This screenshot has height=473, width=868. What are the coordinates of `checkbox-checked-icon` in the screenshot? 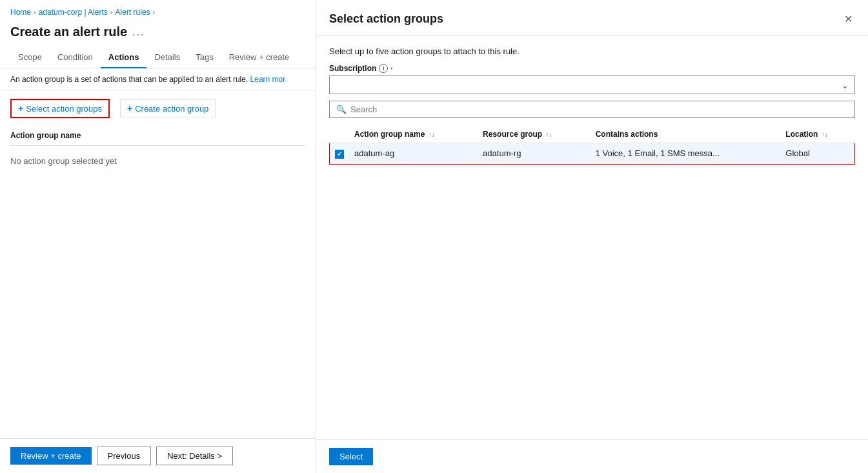 It's located at (339, 154).